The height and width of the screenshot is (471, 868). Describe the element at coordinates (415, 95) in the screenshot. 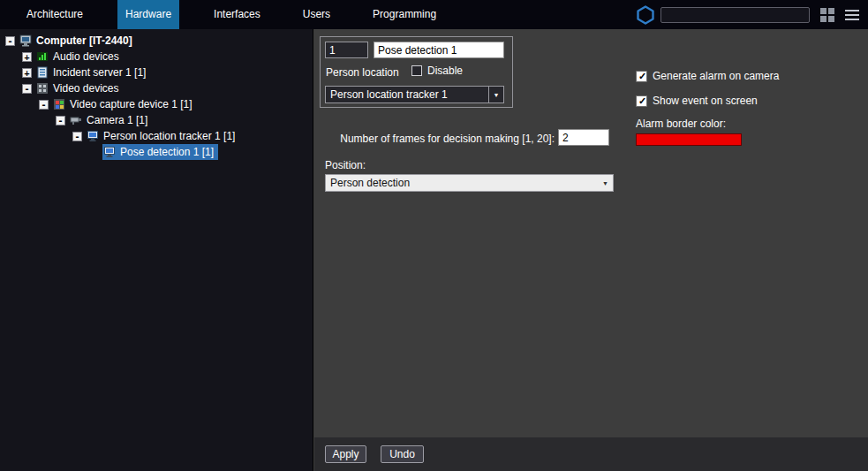

I see `parent-tracker-select: Person location tracker 1` at that location.